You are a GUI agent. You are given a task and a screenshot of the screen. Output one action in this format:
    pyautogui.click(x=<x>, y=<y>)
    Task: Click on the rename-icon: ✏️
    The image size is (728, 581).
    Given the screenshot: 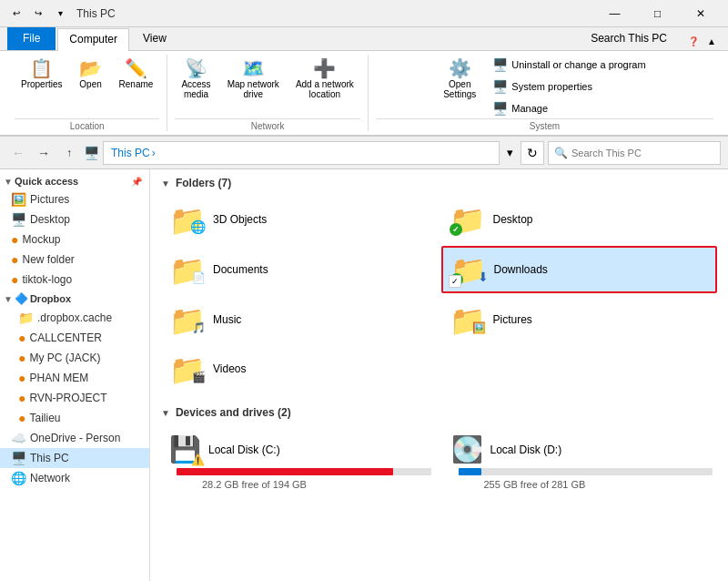 What is the action you would take?
    pyautogui.click(x=136, y=68)
    